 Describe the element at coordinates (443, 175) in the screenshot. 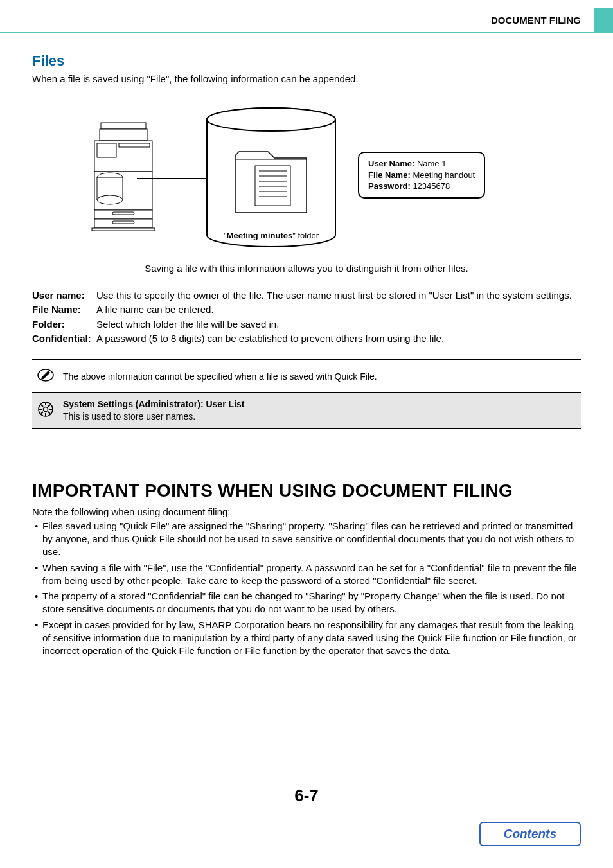

I see `callout-filename-value: Meeting handout` at that location.